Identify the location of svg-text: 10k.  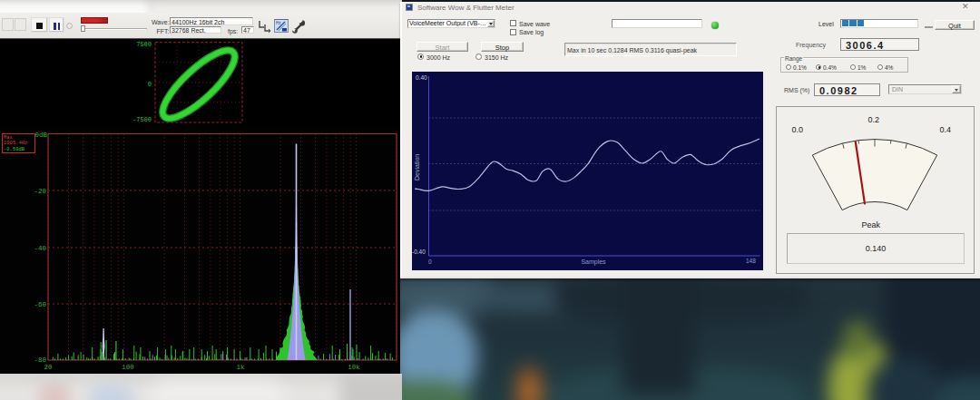
(354, 367).